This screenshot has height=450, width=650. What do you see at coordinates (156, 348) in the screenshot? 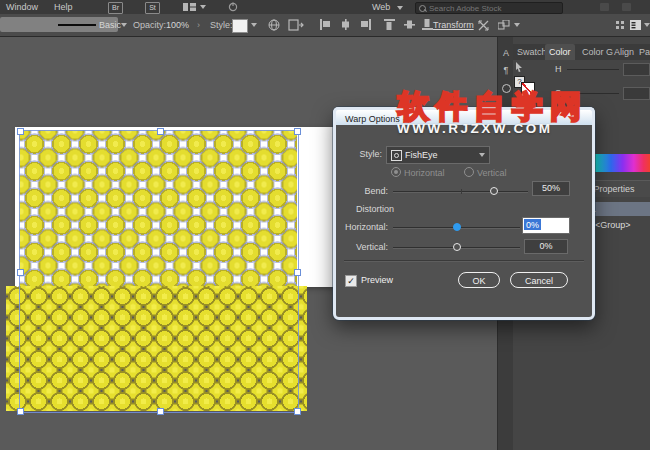
I see `dense-pattern-artwork` at bounding box center [156, 348].